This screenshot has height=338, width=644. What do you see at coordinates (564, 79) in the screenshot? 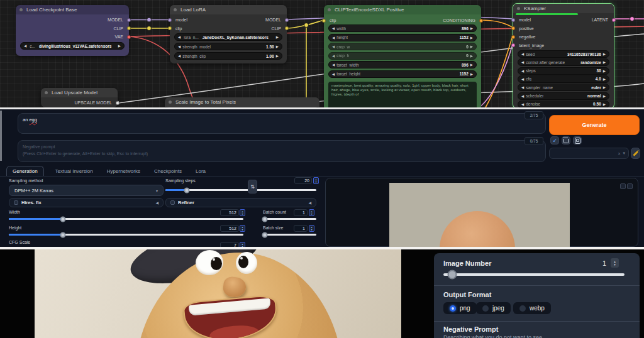
I see `cfg-widget: ◀ cfg 4.0 ▶` at bounding box center [564, 79].